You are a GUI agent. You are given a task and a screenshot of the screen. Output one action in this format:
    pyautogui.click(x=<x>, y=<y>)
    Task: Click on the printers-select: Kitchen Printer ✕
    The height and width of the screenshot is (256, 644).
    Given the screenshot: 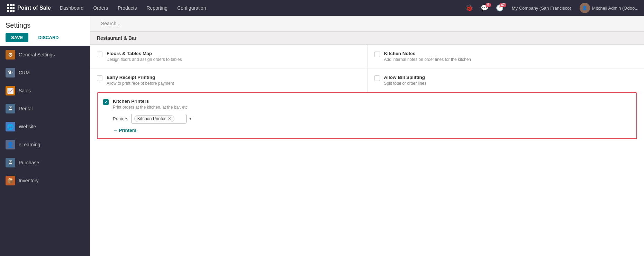 What is the action you would take?
    pyautogui.click(x=159, y=119)
    